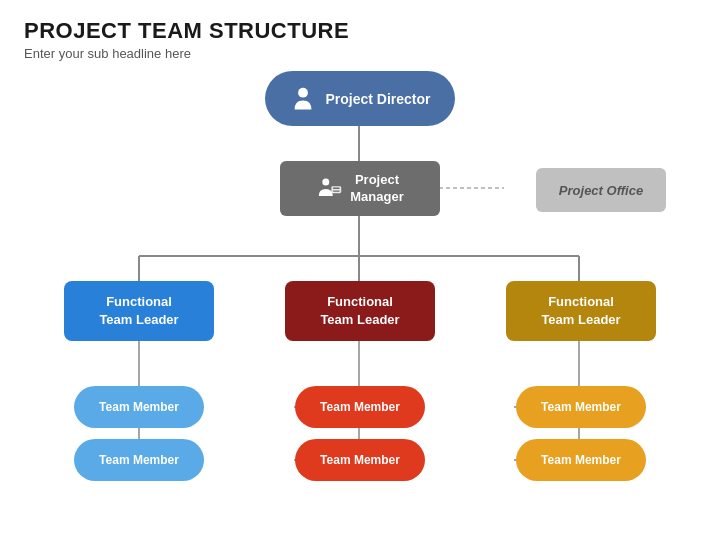  What do you see at coordinates (581, 311) in the screenshot?
I see `ftl-right-node: Functional Team Leader` at bounding box center [581, 311].